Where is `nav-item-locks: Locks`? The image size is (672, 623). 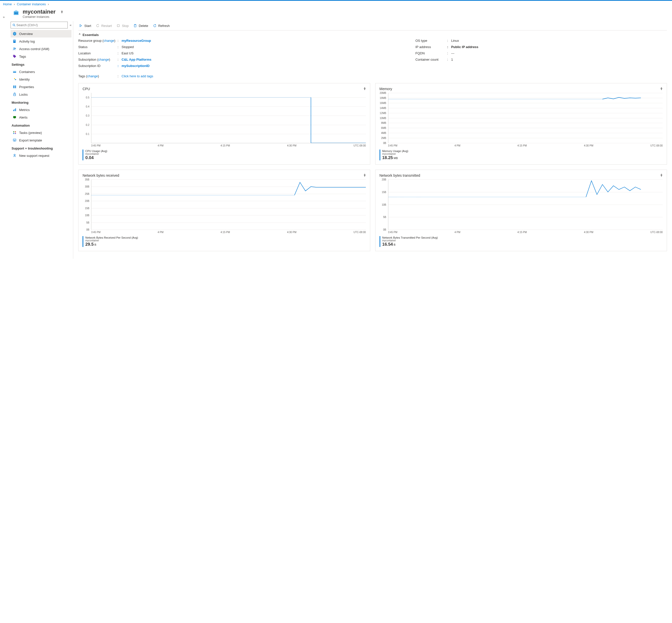 nav-item-locks: Locks is located at coordinates (41, 94).